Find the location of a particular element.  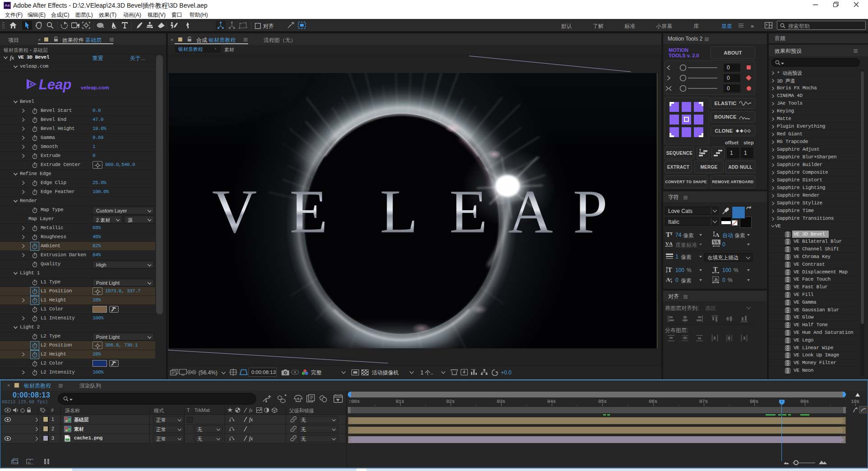

svg-text: あ is located at coordinates (716, 279).